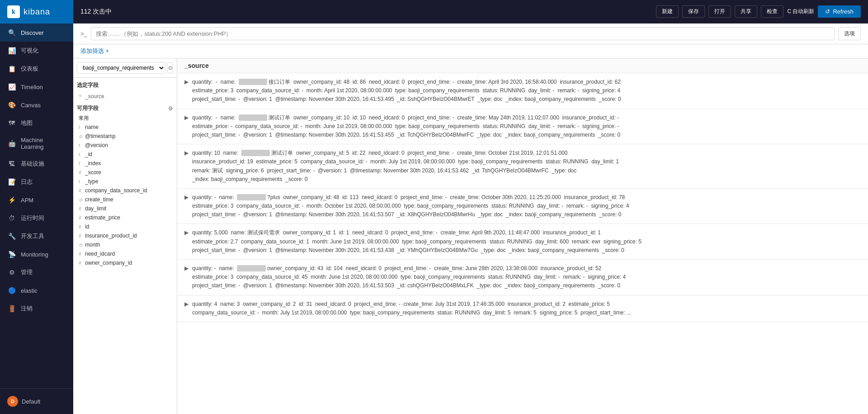 This screenshot has width=868, height=414. What do you see at coordinates (32, 87) in the screenshot?
I see `sidebar-item-label: Timelion` at bounding box center [32, 87].